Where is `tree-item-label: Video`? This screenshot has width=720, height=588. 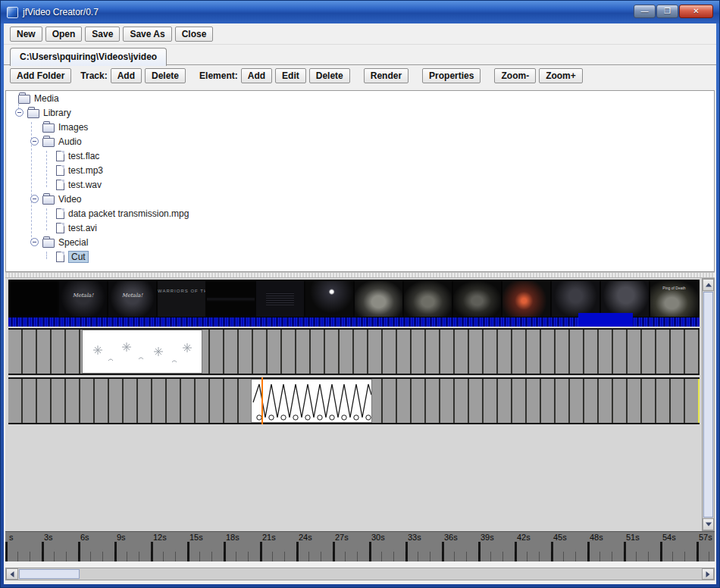
tree-item-label: Video is located at coordinates (70, 199).